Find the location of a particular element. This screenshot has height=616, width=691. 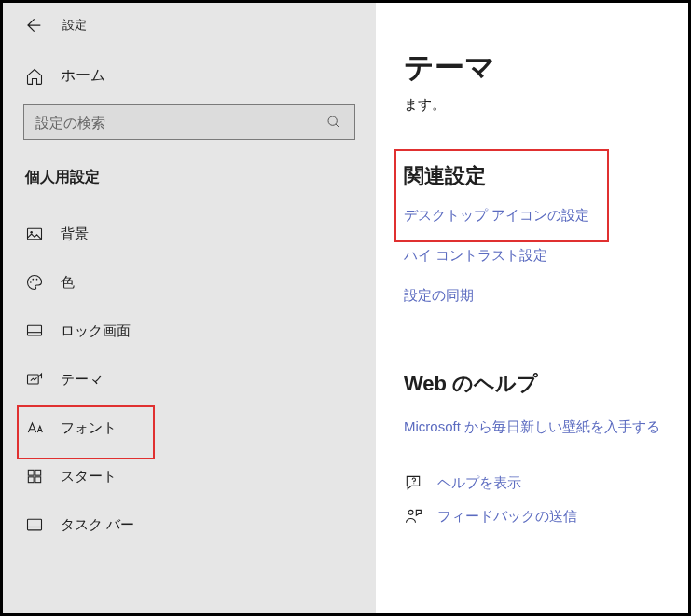

page-title: テーマ is located at coordinates (546, 68).